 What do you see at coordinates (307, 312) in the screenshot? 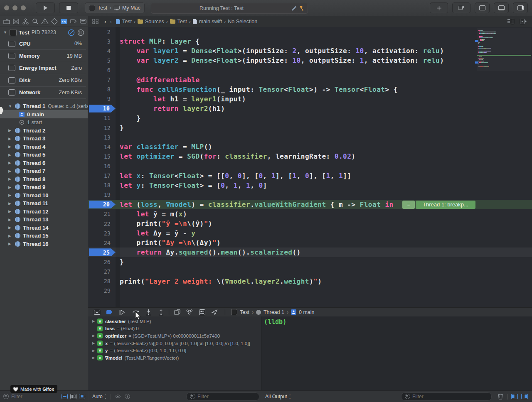
I see `debug-crumb-frame: 0 main` at bounding box center [307, 312].